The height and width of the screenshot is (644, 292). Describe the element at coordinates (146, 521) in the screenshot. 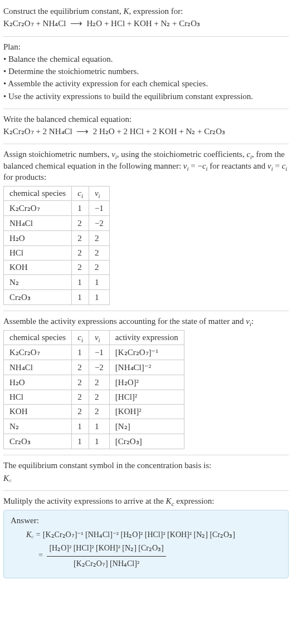

I see `answer-title: Answer:` at that location.